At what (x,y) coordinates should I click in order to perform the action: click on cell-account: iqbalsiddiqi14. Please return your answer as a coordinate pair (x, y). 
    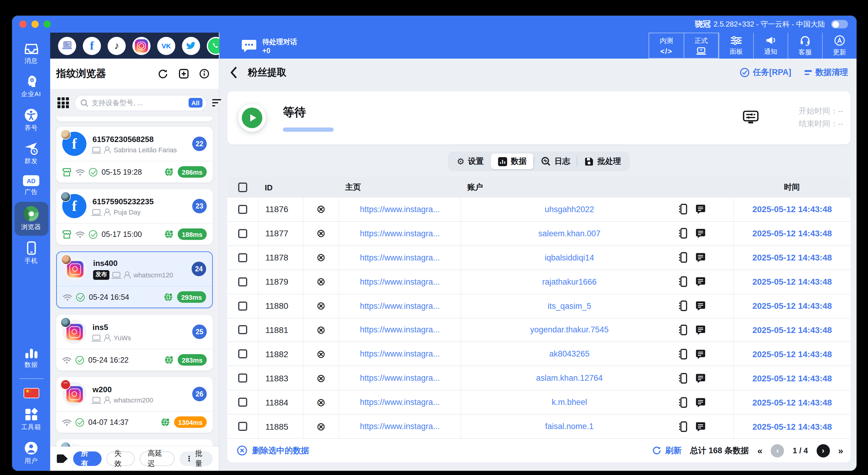
    Looking at the image, I should click on (569, 258).